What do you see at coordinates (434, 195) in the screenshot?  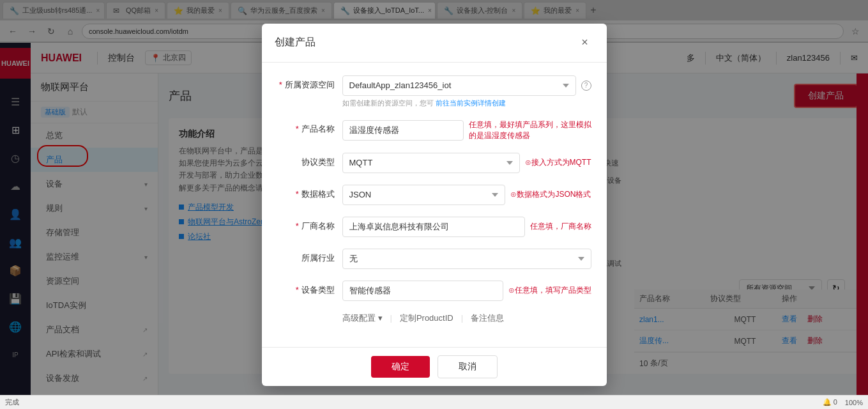 I see `form-row-data-format: 数据格式 JSON ⊙数据格式为JSON格式` at bounding box center [434, 195].